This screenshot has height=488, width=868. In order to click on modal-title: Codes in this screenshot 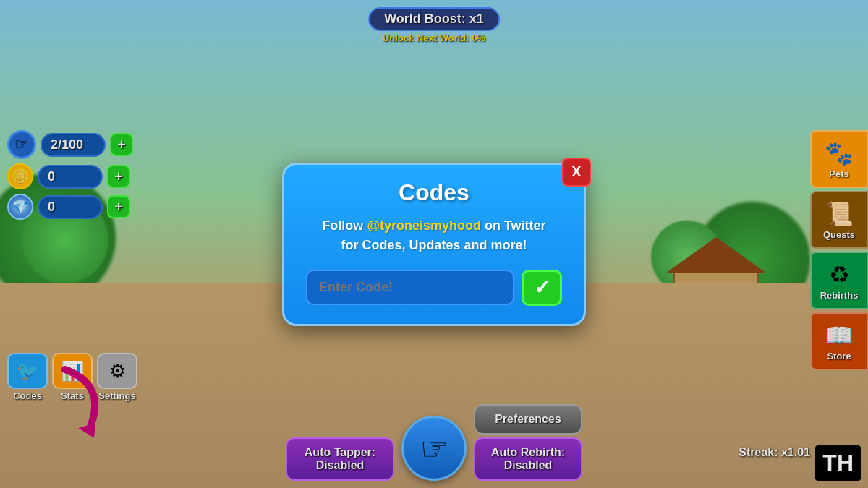, I will do `click(434, 192)`.